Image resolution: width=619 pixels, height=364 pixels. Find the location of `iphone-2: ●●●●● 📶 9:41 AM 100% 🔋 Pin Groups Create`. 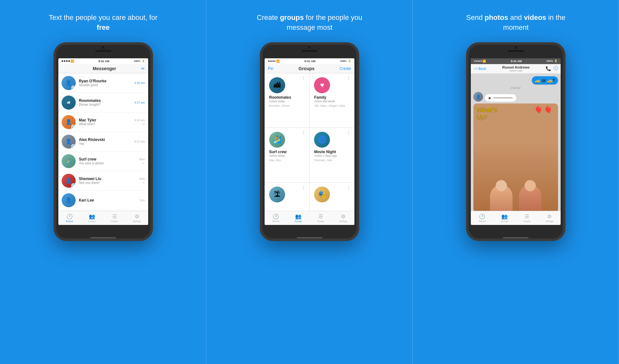

iphone-2: ●●●●● 📶 9:41 AM 100% 🔋 Pin Groups Create is located at coordinates (310, 142).